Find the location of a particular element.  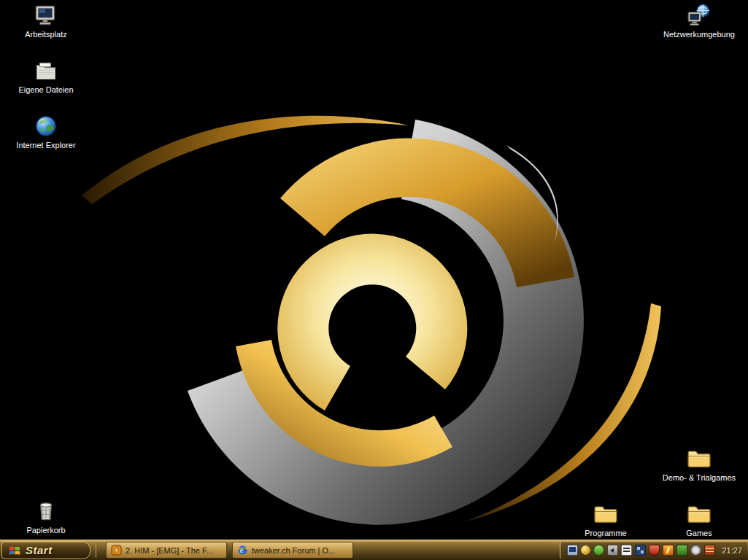

desktop-icon-label: Programme is located at coordinates (606, 533).